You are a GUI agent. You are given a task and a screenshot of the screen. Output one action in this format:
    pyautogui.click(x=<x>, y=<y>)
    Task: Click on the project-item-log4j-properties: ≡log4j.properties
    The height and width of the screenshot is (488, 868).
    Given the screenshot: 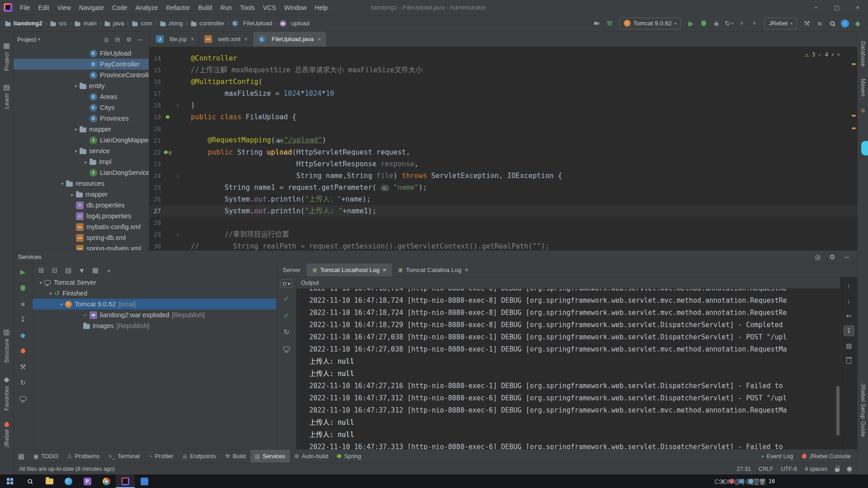 What is the action you would take?
    pyautogui.click(x=81, y=216)
    